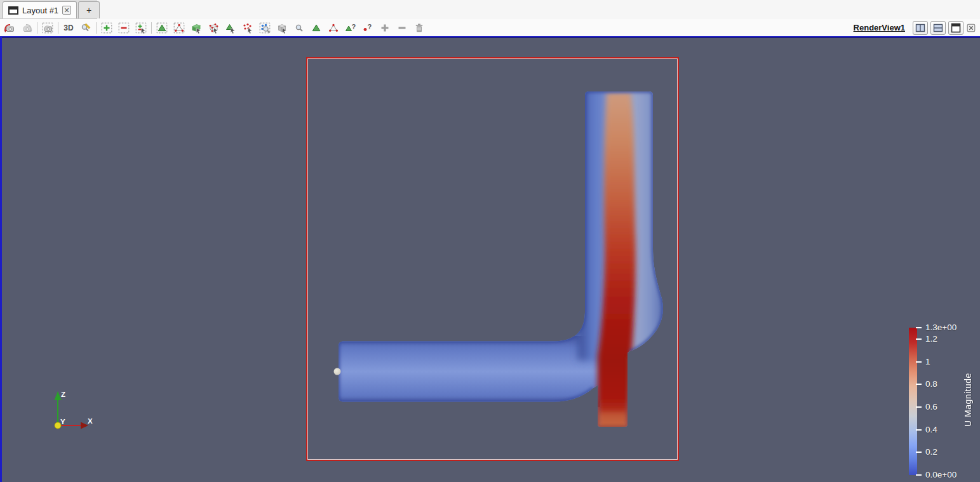  Describe the element at coordinates (39, 10) in the screenshot. I see `tab-layout-1: Layout #1 ✕` at that location.